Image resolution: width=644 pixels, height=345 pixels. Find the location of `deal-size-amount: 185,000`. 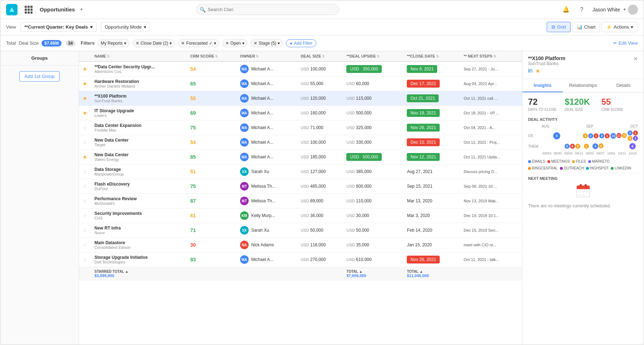

deal-size-amount: 185,000 is located at coordinates (318, 157).